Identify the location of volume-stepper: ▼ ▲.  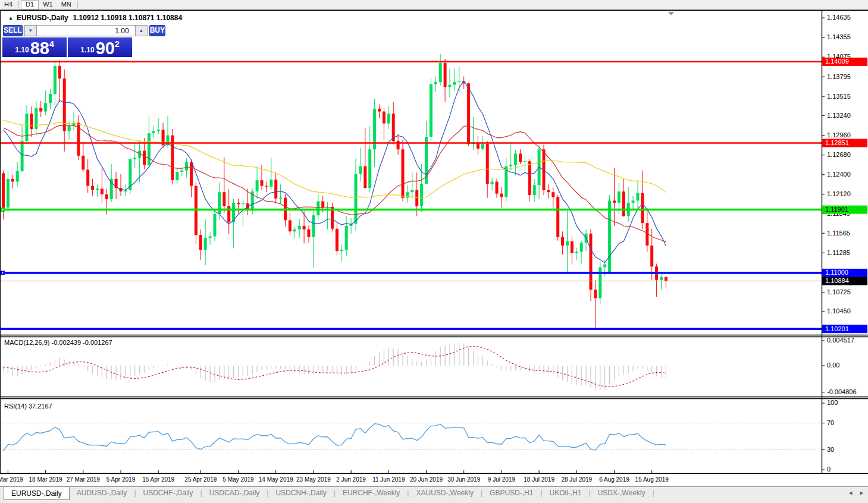
(86, 31).